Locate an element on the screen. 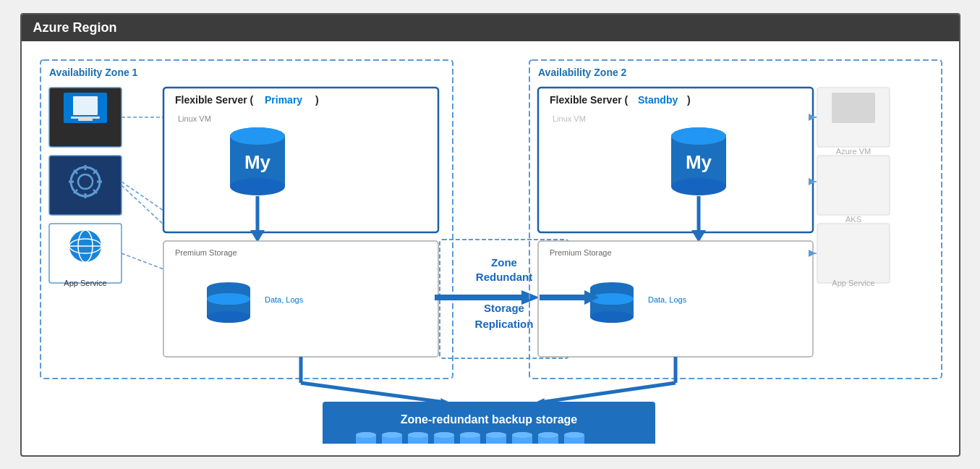 The height and width of the screenshot is (469, 980). zone2-premium-storage-label: Premium Storage is located at coordinates (581, 253).